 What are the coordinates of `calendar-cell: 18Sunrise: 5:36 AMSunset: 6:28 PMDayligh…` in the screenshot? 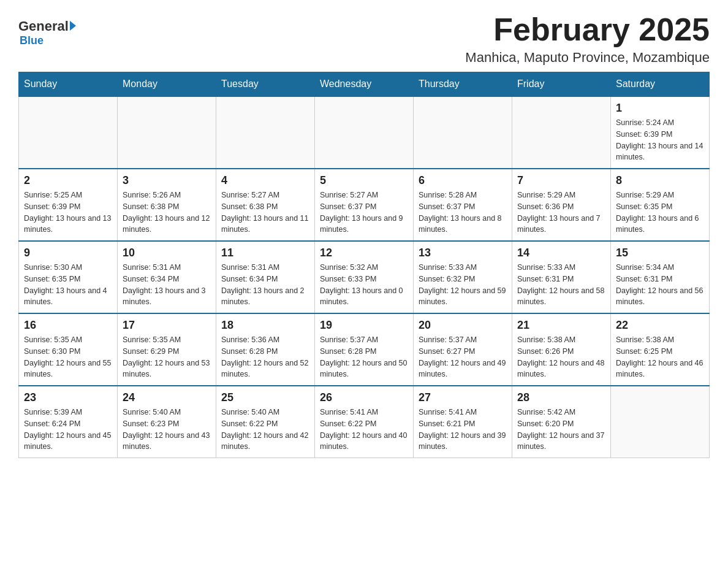 It's located at (266, 350).